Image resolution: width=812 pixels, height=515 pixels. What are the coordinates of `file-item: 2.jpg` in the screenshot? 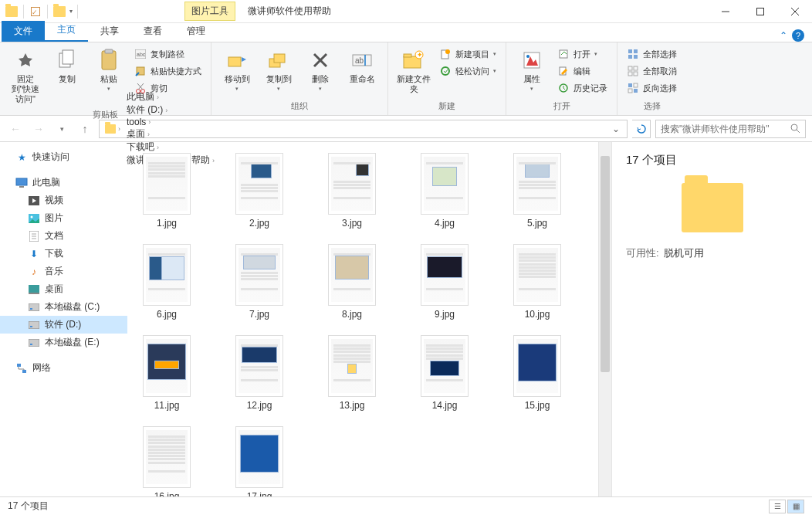 It's located at (259, 191).